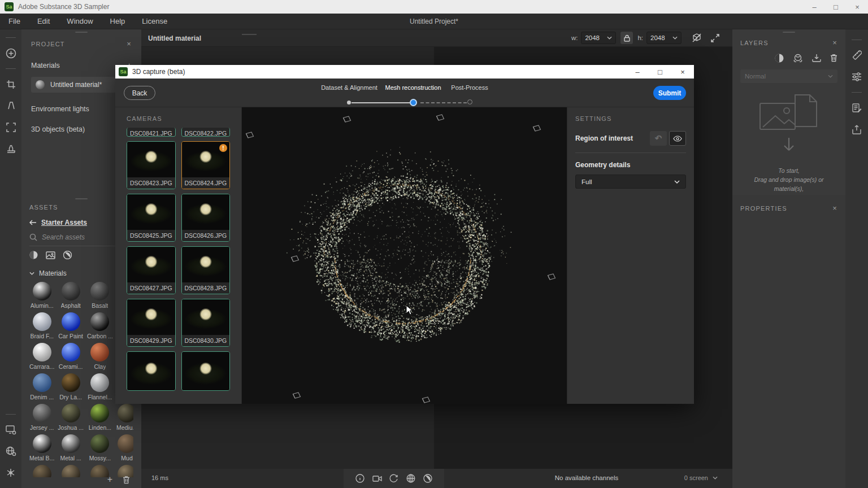 Image resolution: width=868 pixels, height=488 pixels. Describe the element at coordinates (411, 478) in the screenshot. I see `environment-icon` at that location.